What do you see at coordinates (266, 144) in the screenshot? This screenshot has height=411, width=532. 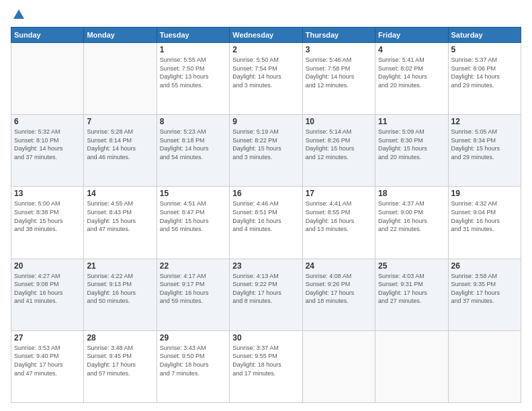 I see `day-info: Sunrise: 5:19 AM Sunset: 8:22 PM Dayligh…` at bounding box center [266, 144].